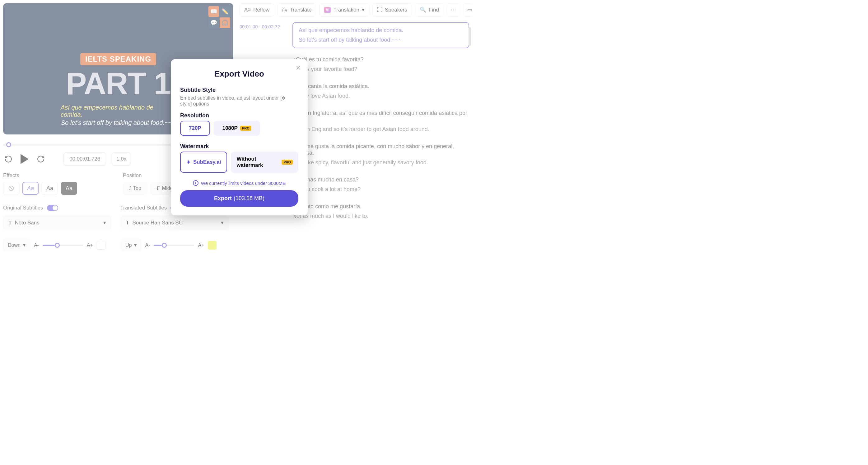  What do you see at coordinates (239, 101) in the screenshot?
I see `subtitle-style-description: Embed subtitles in video, adjust layout …` at bounding box center [239, 101].